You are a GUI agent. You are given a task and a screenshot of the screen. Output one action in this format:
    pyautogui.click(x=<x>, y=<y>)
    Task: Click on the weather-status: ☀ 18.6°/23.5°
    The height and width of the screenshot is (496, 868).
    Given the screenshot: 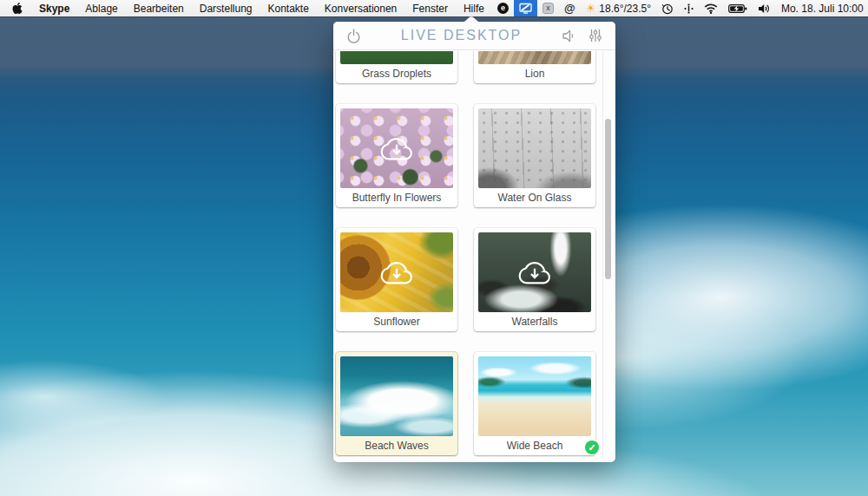 What is the action you would take?
    pyautogui.click(x=618, y=9)
    